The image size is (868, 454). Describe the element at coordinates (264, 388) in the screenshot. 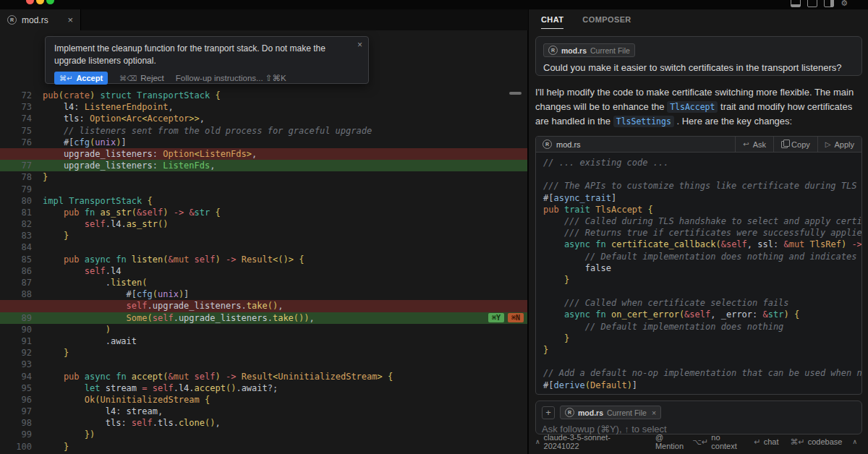

I see `code-line: 95 let stream = self.l4.accept().await?;` at that location.